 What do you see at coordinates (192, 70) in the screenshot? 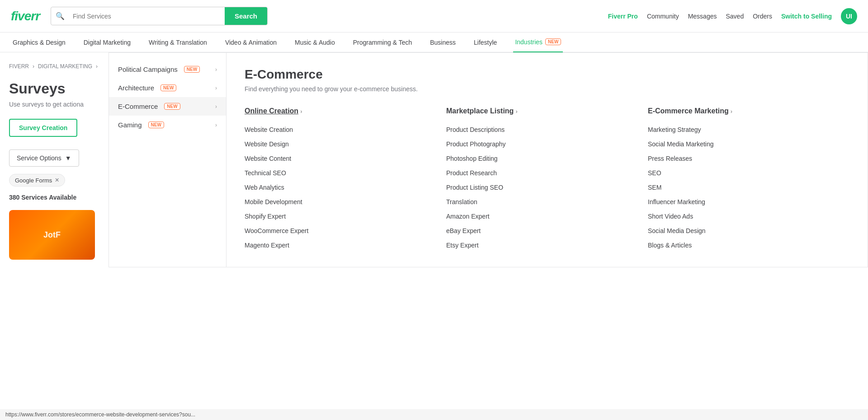
I see `political-new-badge: NEW` at bounding box center [192, 70].